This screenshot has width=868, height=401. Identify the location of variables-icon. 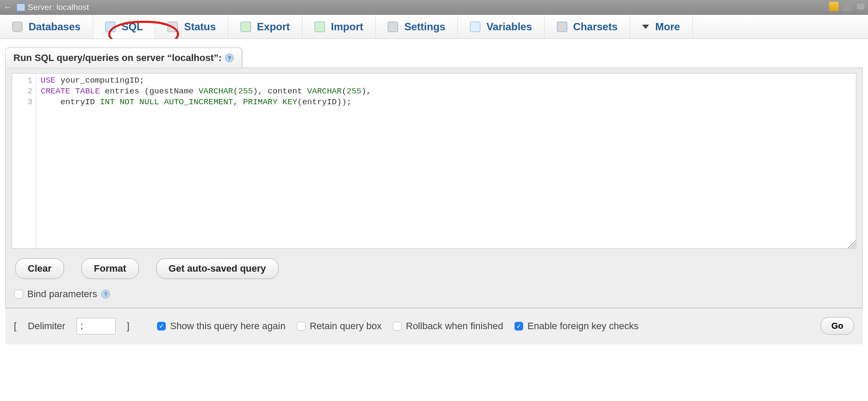
(475, 27).